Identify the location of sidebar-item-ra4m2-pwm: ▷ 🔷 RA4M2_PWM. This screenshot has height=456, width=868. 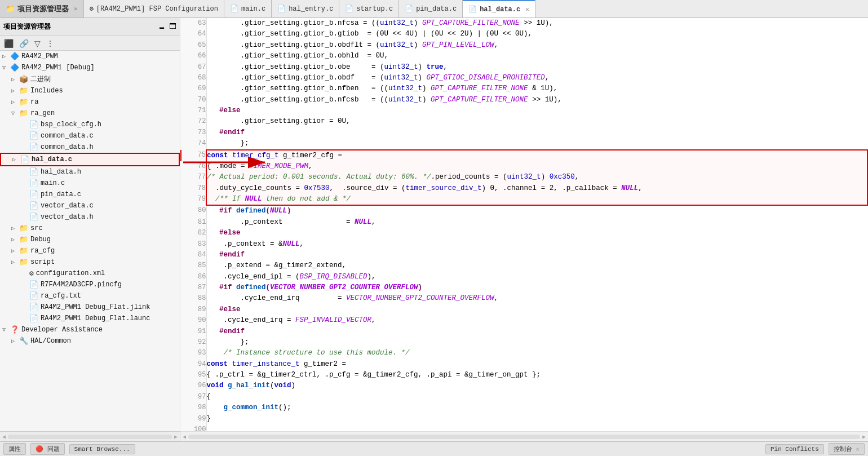
(90, 56).